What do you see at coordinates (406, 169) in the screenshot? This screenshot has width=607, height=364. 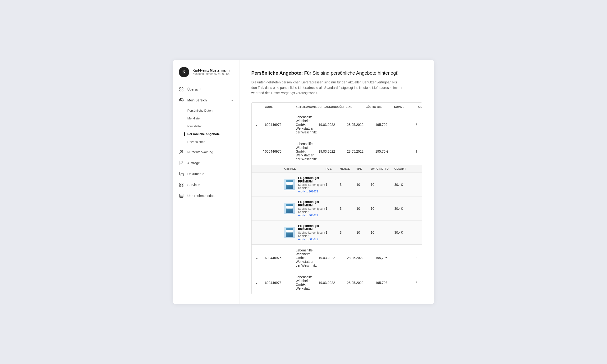 I see `sub-col-gesamt: GESAMT` at bounding box center [406, 169].